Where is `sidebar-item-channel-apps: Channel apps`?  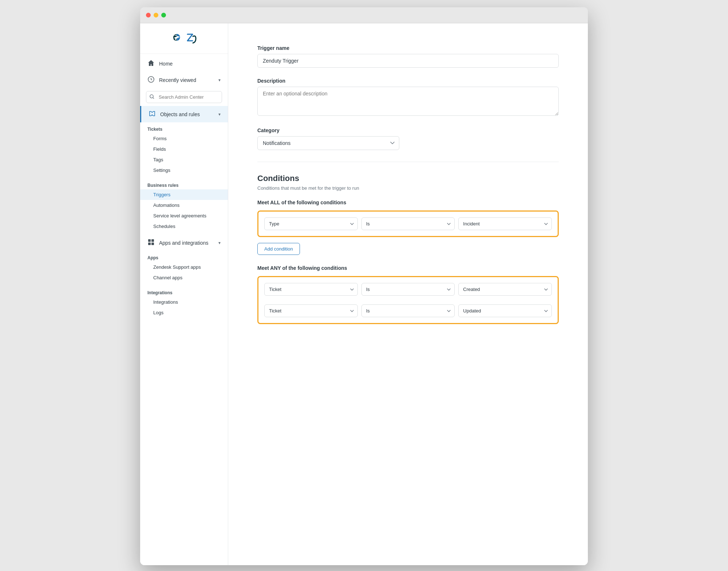
sidebar-item-channel-apps: Channel apps is located at coordinates (184, 277).